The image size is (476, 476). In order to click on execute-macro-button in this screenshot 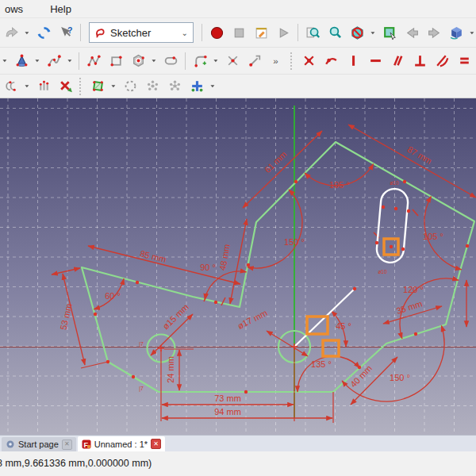, I will do `click(283, 33)`.